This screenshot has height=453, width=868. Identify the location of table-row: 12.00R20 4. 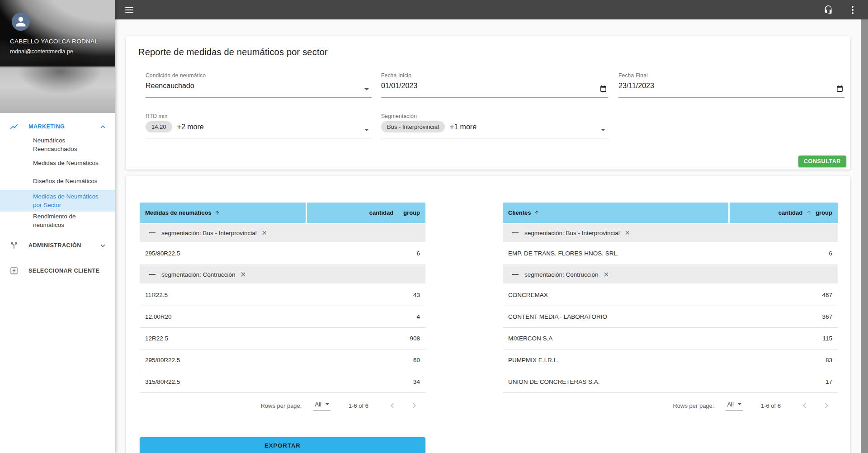
(283, 317).